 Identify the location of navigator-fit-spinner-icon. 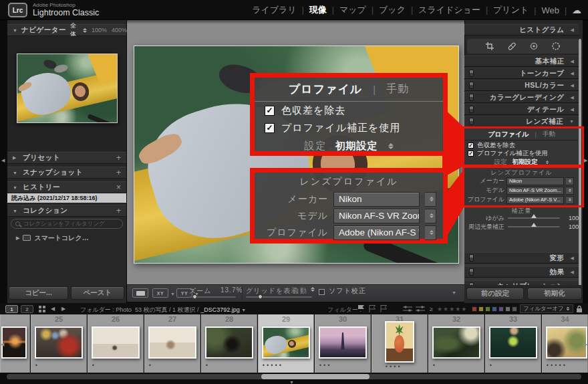
(85, 31).